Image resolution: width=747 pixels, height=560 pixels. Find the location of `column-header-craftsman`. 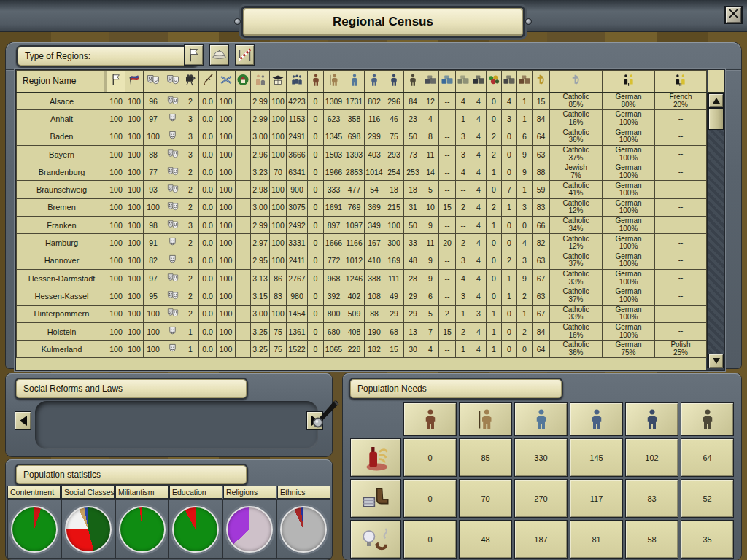

column-header-craftsman is located at coordinates (375, 82).